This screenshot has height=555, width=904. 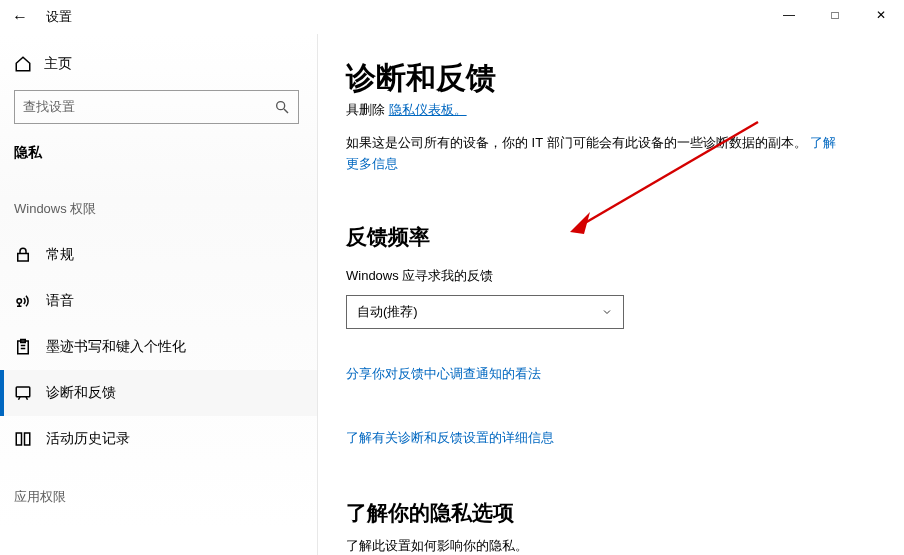 What do you see at coordinates (88, 439) in the screenshot?
I see `sidebar-item-label: 活动历史记录` at bounding box center [88, 439].